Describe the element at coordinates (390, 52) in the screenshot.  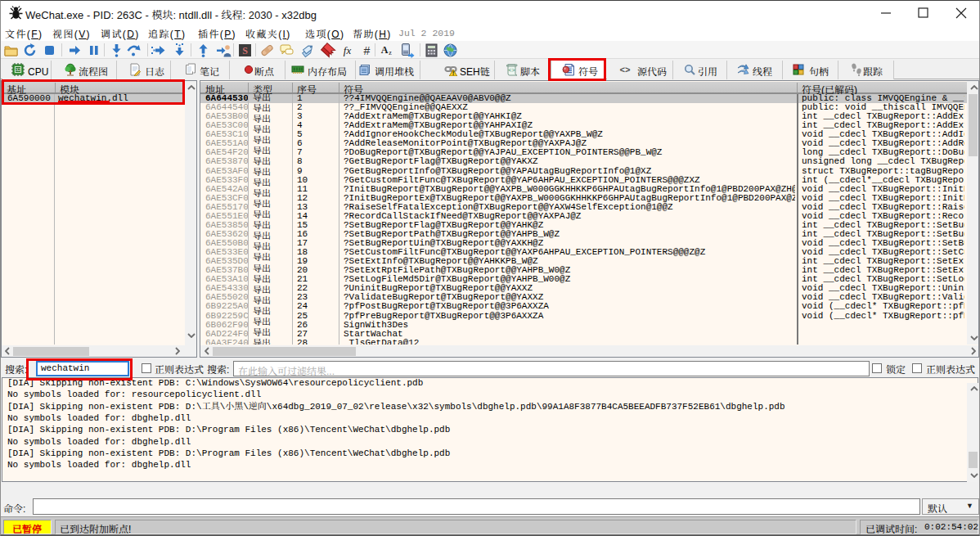
I see `svg-text: z` at that location.